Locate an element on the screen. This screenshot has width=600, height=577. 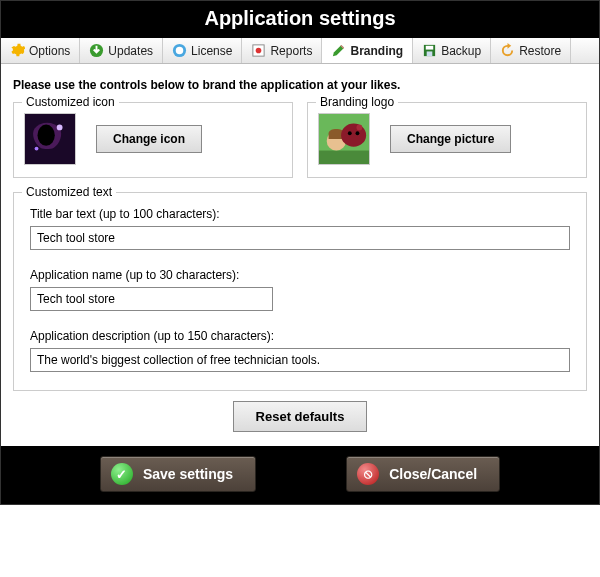
tab-reports: Reports is located at coordinates (282, 50).